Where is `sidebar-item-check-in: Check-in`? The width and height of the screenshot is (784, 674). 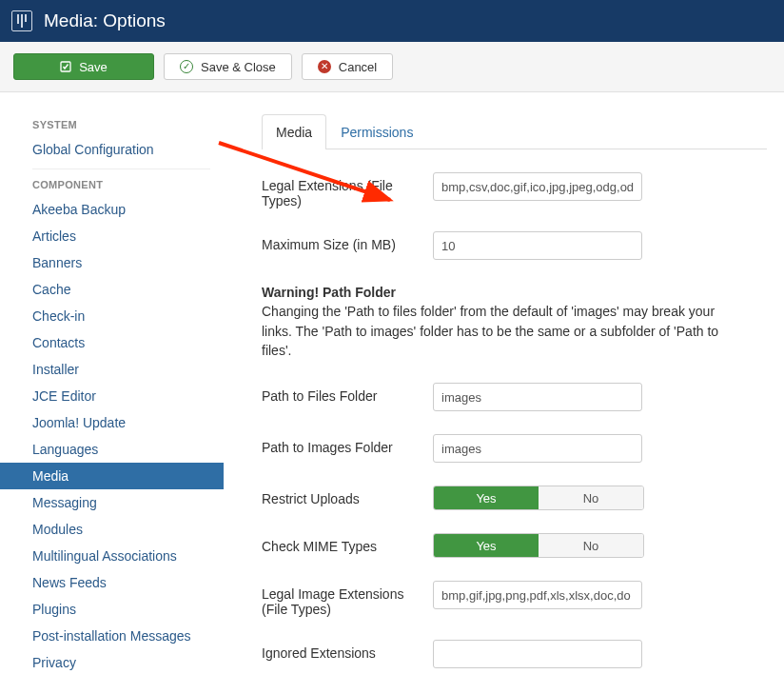
sidebar-item-check-in: Check-in is located at coordinates (112, 316).